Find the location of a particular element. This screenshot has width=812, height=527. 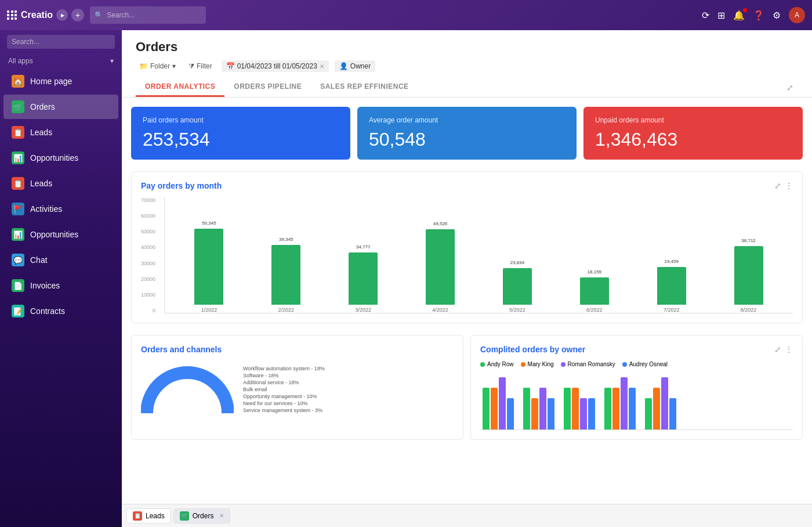

sidebar-item-label-opportunities1: Opportunities is located at coordinates (55, 158).